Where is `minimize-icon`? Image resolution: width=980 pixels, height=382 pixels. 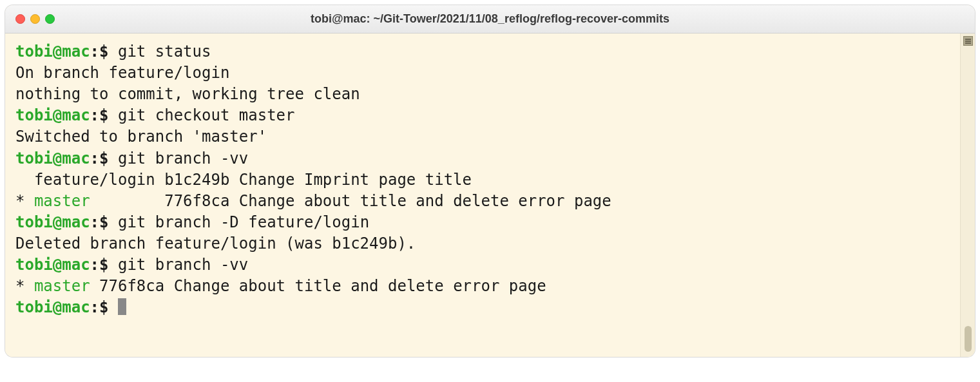
minimize-icon is located at coordinates (35, 19).